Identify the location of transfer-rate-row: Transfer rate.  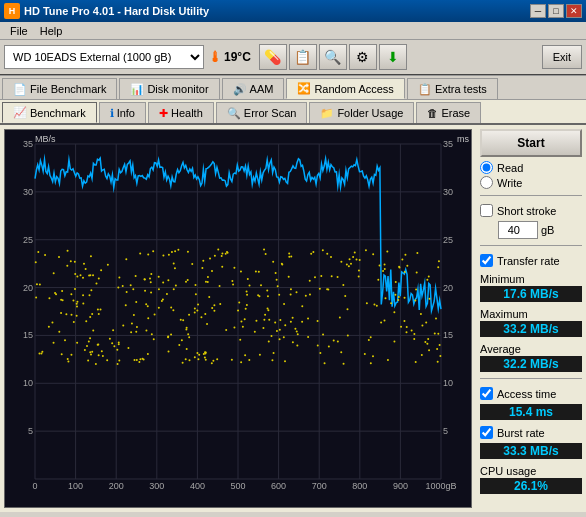
(531, 260).